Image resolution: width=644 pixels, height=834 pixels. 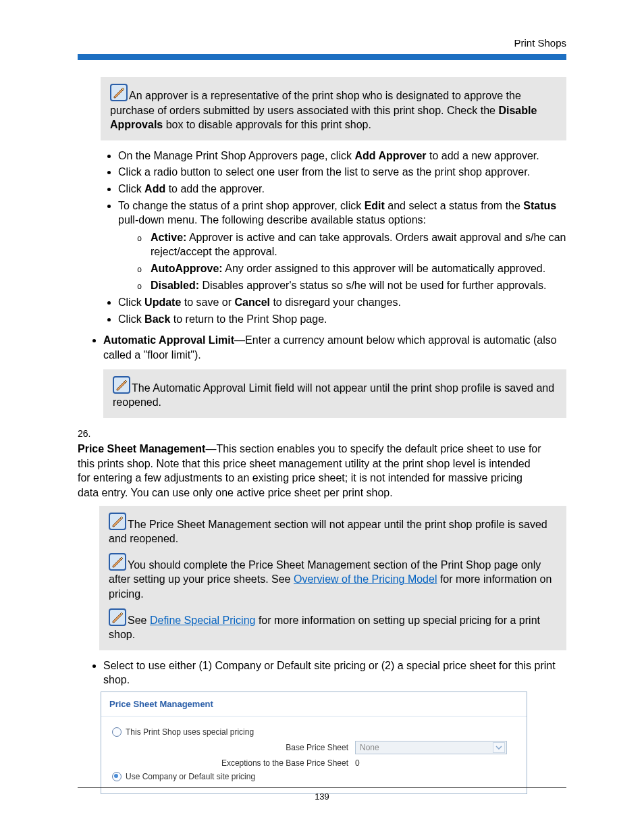 I want to click on field-value: 0, so click(x=369, y=763).